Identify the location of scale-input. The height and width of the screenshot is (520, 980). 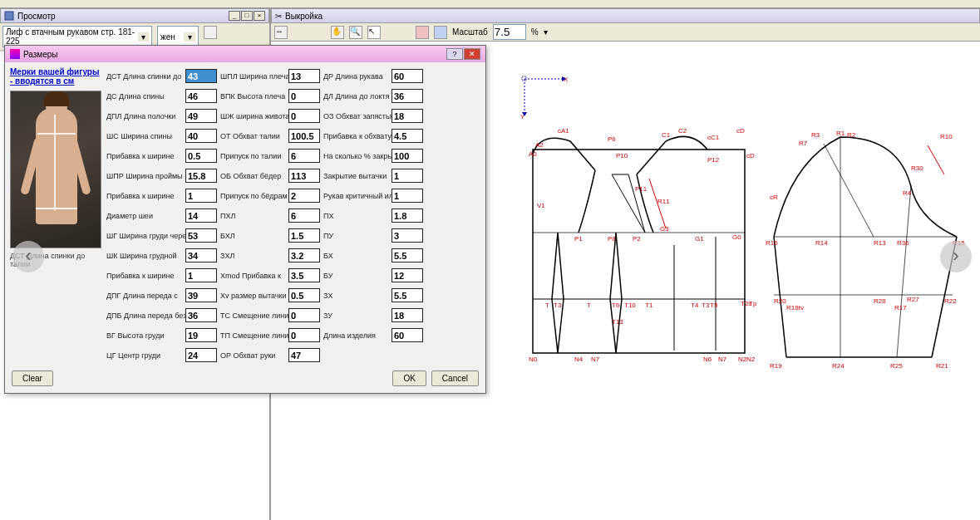
(510, 32).